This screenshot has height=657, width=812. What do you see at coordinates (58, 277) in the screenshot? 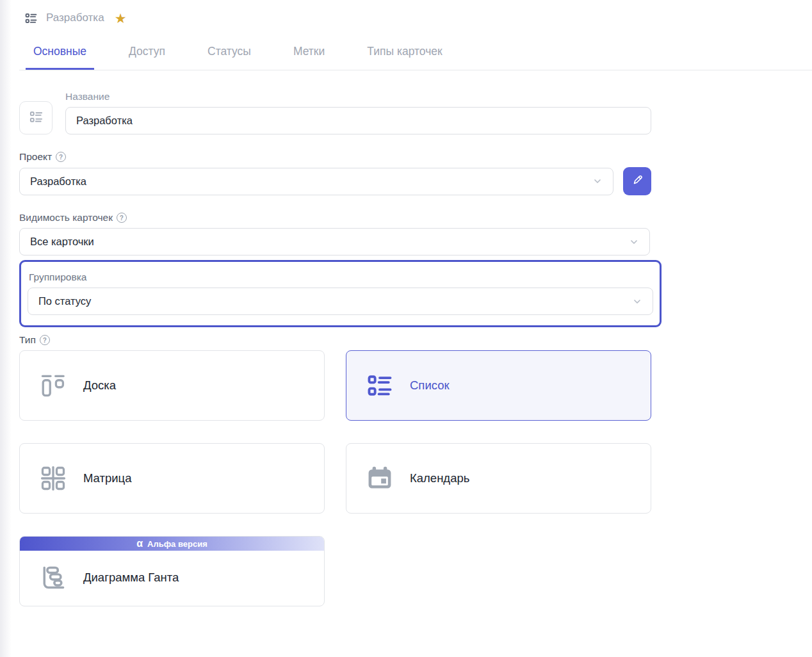
I see `grouping-label: Группировка` at bounding box center [58, 277].